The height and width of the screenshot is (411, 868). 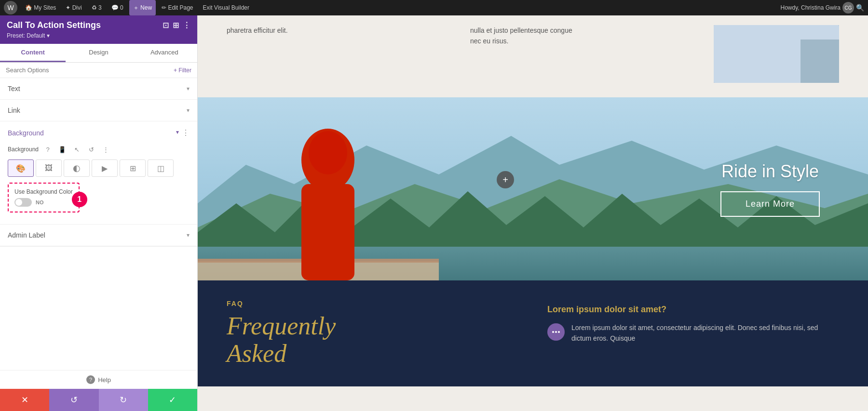 I want to click on panel-tabs: Content Design Advanced, so click(x=98, y=53).